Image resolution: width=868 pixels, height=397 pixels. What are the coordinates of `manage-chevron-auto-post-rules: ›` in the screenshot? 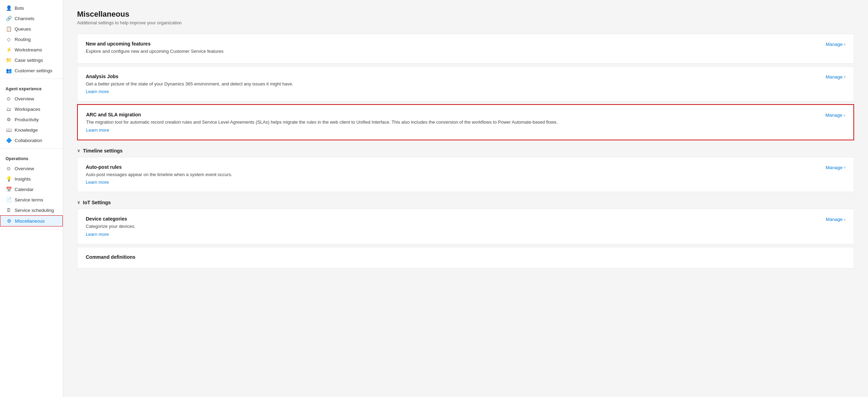 It's located at (845, 167).